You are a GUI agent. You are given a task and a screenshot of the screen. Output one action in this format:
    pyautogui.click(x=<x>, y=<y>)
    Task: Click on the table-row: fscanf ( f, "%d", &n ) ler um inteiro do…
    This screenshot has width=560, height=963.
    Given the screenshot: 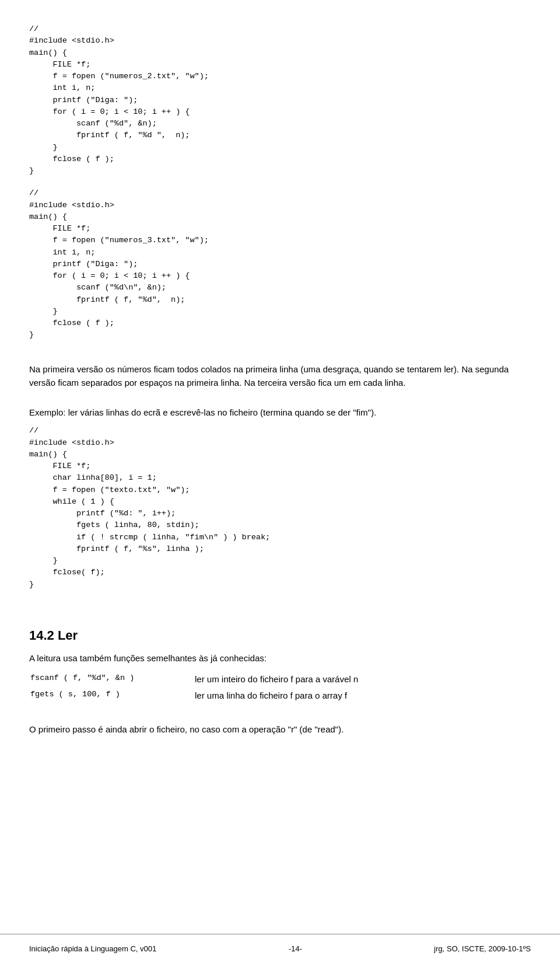 What is the action you would take?
    pyautogui.click(x=280, y=679)
    